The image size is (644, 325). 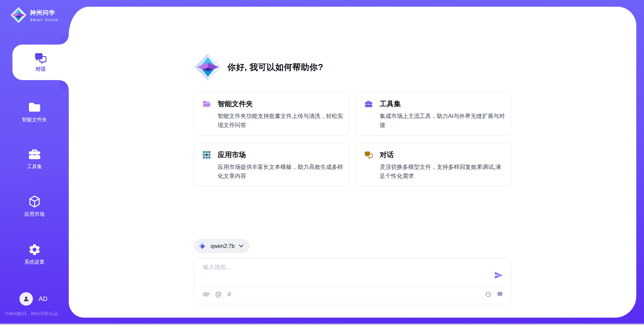 What do you see at coordinates (206, 294) in the screenshot?
I see `paperclip-icon` at bounding box center [206, 294].